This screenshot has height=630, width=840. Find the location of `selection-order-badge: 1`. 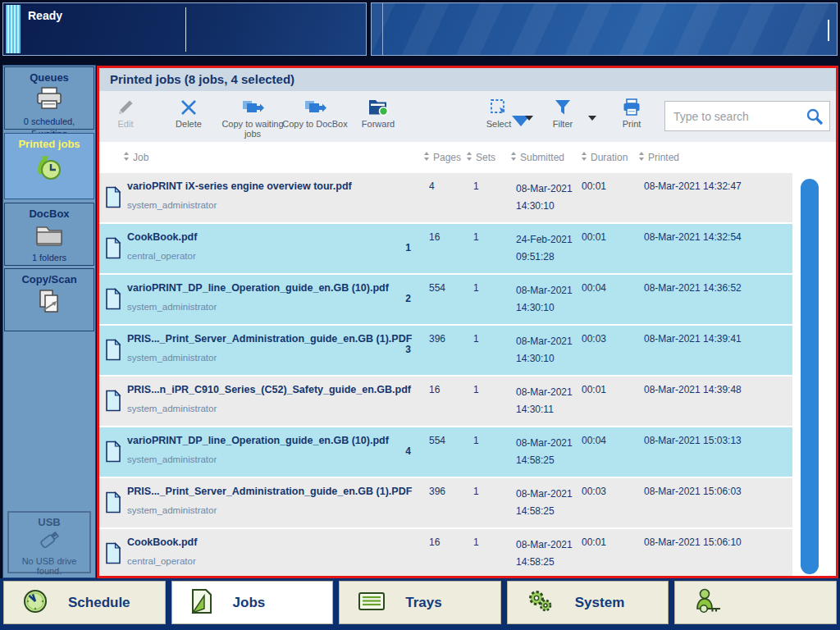

selection-order-badge: 1 is located at coordinates (399, 248).